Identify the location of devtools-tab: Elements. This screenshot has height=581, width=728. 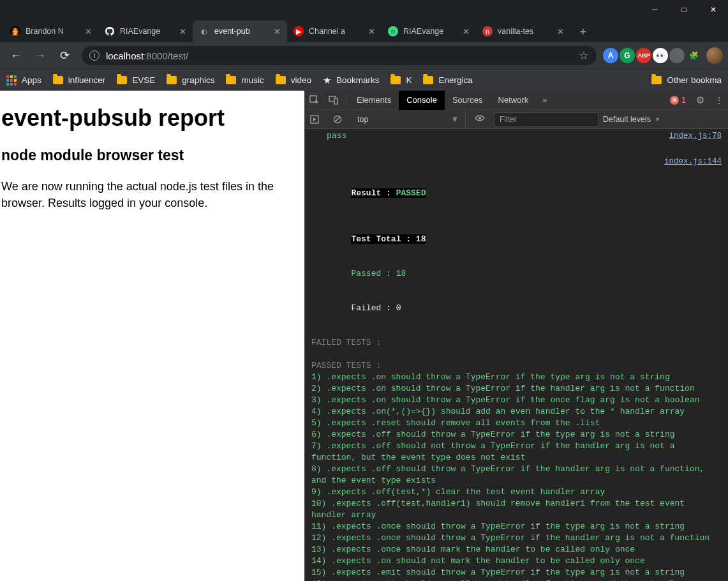
(374, 100).